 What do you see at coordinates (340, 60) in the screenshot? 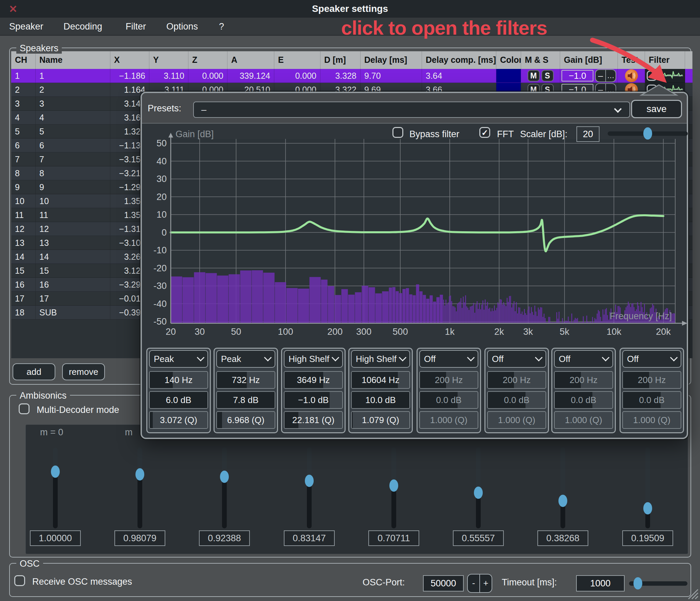
I see `column-header: D [m]` at bounding box center [340, 60].